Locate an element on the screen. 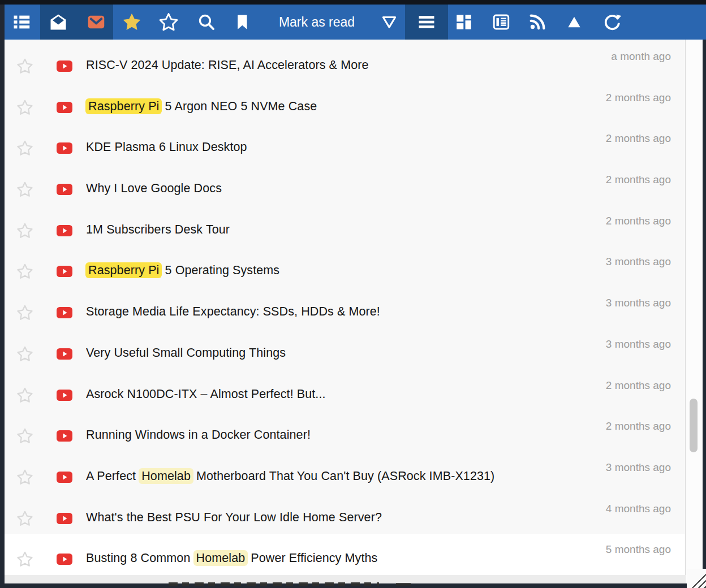 The image size is (706, 588). bookmark-icon is located at coordinates (242, 22).